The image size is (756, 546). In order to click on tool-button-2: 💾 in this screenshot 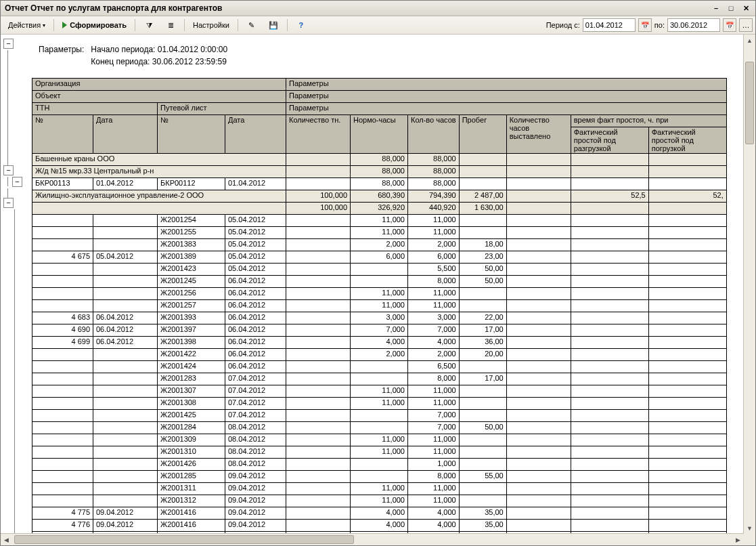, I will do `click(273, 25)`.